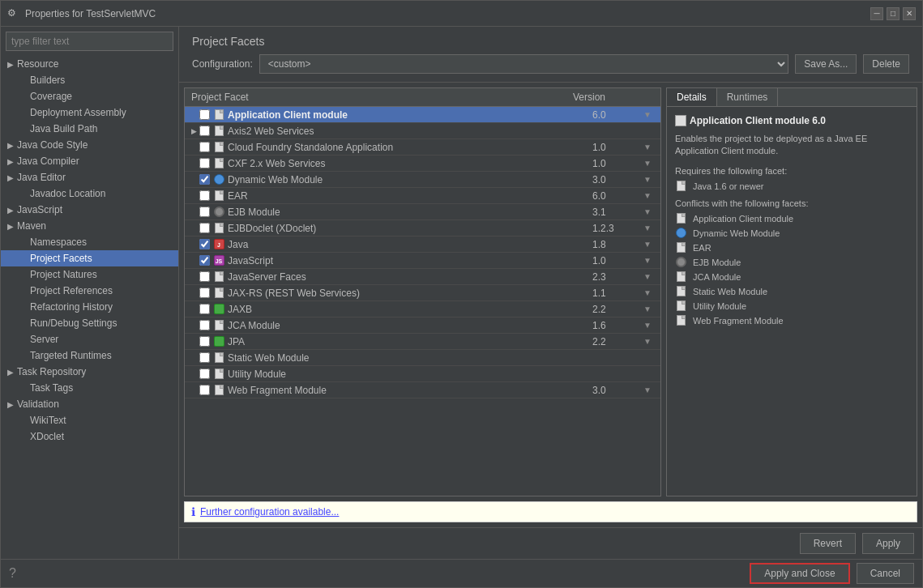  What do you see at coordinates (13, 573) in the screenshot?
I see `help-icon: ?` at bounding box center [13, 573].